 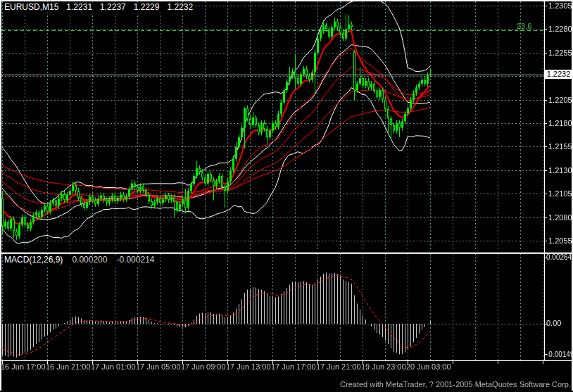 I want to click on time-axis-label: 17 Jun 13:00, so click(x=248, y=367).